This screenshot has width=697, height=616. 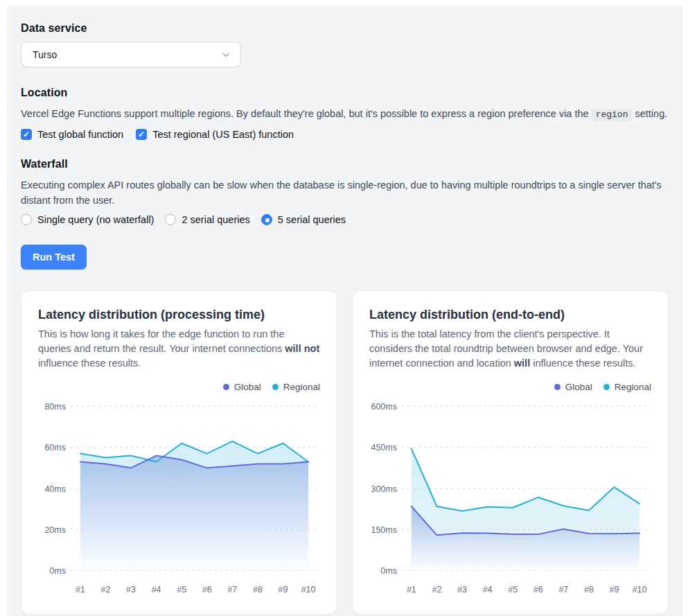 I want to click on y-tick-label: 600ms, so click(x=384, y=407).